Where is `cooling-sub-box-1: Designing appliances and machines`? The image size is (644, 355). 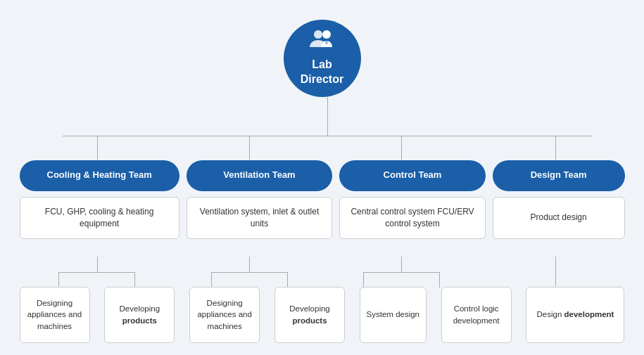 cooling-sub-box-1: Designing appliances and machines is located at coordinates (55, 315).